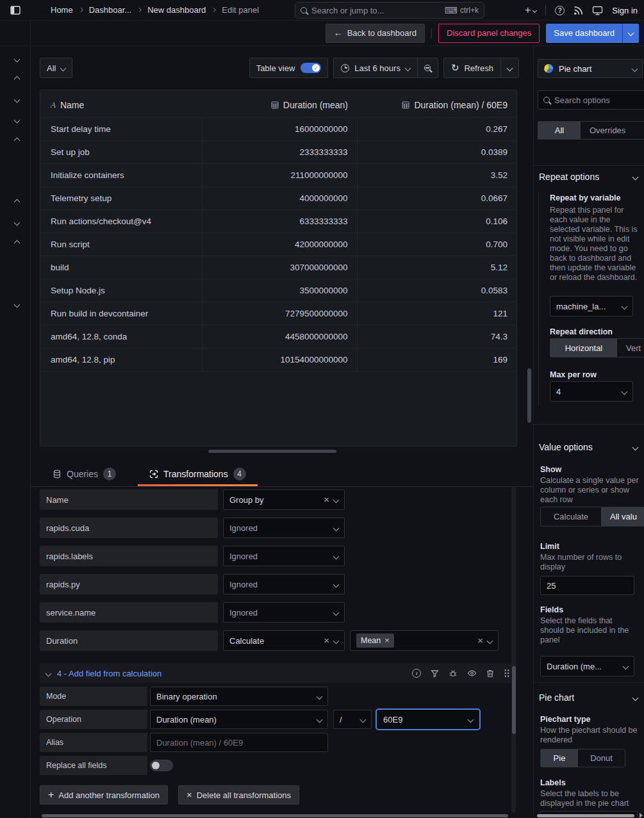 The image size is (644, 818). Describe the element at coordinates (531, 10) in the screenshot. I see `new-menu-button` at that location.